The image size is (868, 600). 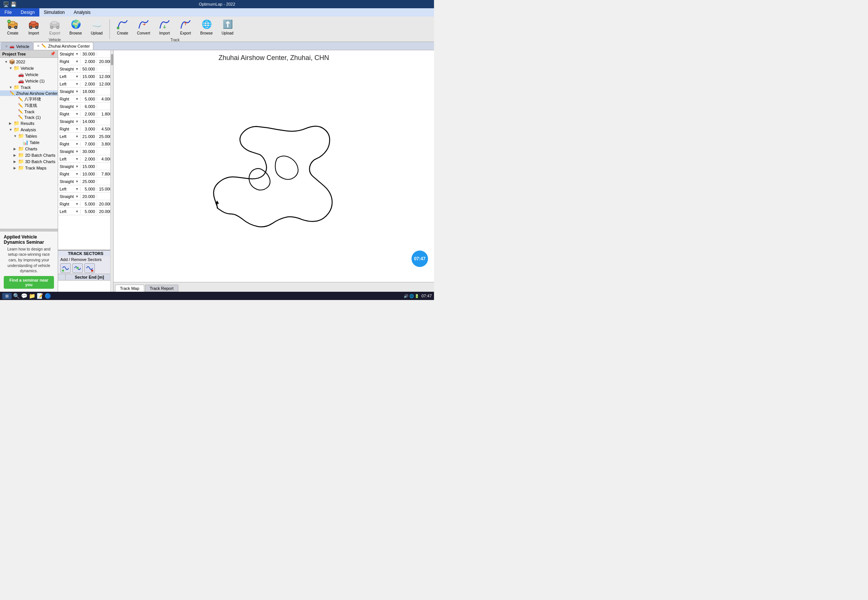 What do you see at coordinates (86, 69) in the screenshot?
I see `track-row: Straight▼50.000` at bounding box center [86, 69].